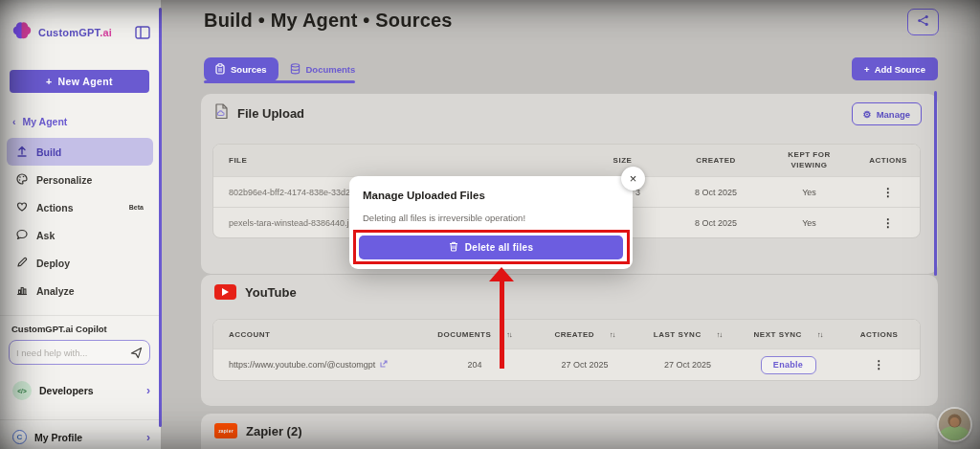 The height and width of the screenshot is (449, 980). What do you see at coordinates (454, 247) in the screenshot?
I see `trash-icon` at bounding box center [454, 247].